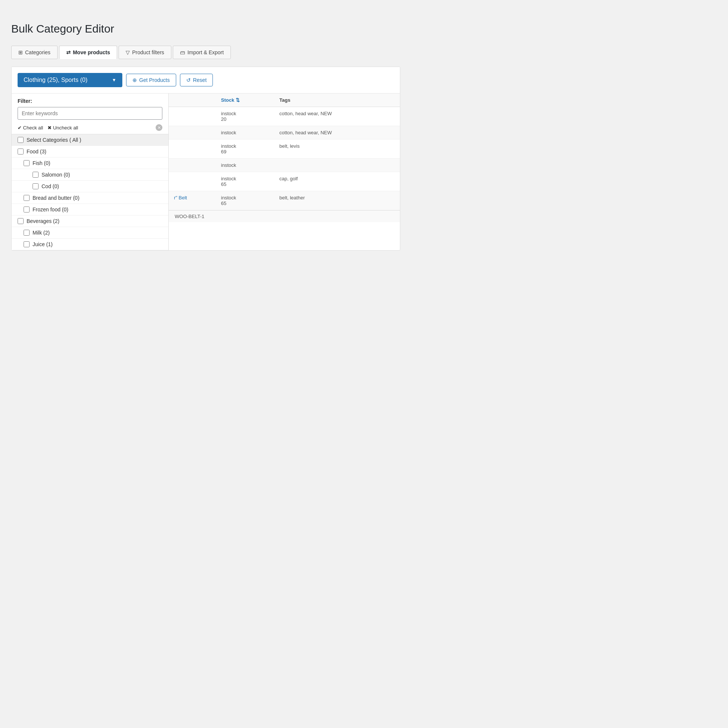 The width and height of the screenshot is (728, 728). Describe the element at coordinates (206, 172) in the screenshot. I see `content-area: Filter: ✔ Check all ✖ Uncheck all ✕ Sele…` at that location.